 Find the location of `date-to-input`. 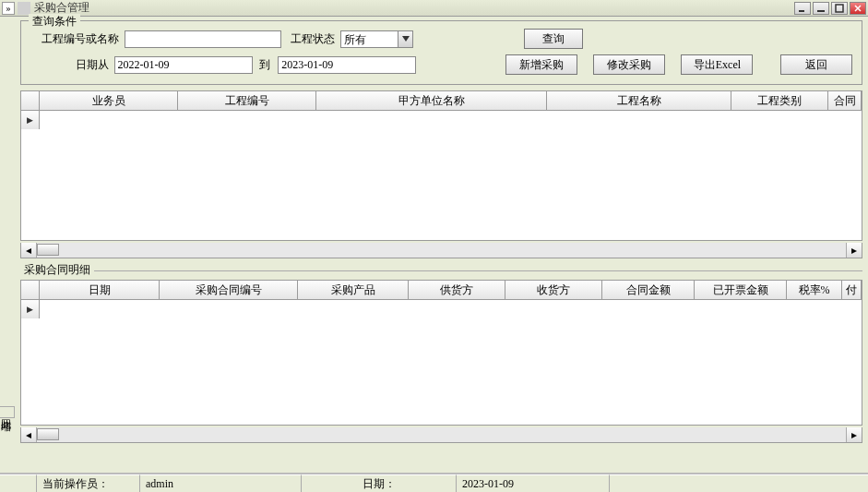

date-to-input is located at coordinates (347, 65).